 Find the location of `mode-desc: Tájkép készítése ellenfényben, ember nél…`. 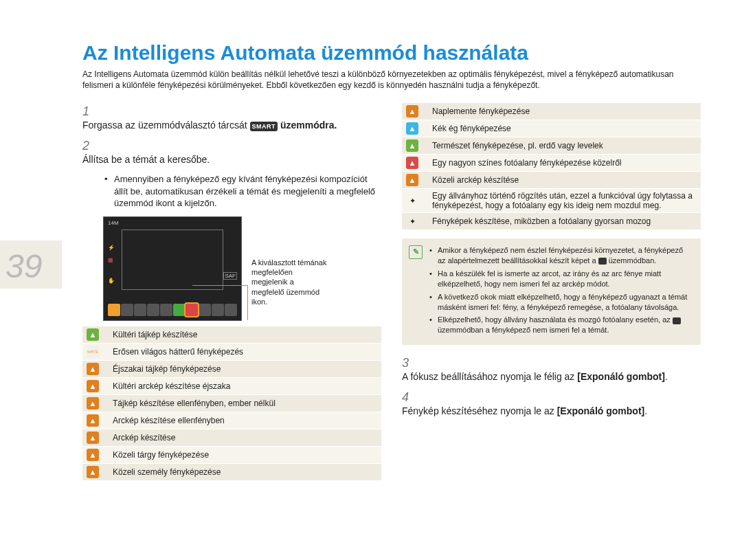

mode-desc: Tájkép készítése ellenfényben, ember nél… is located at coordinates (245, 403).